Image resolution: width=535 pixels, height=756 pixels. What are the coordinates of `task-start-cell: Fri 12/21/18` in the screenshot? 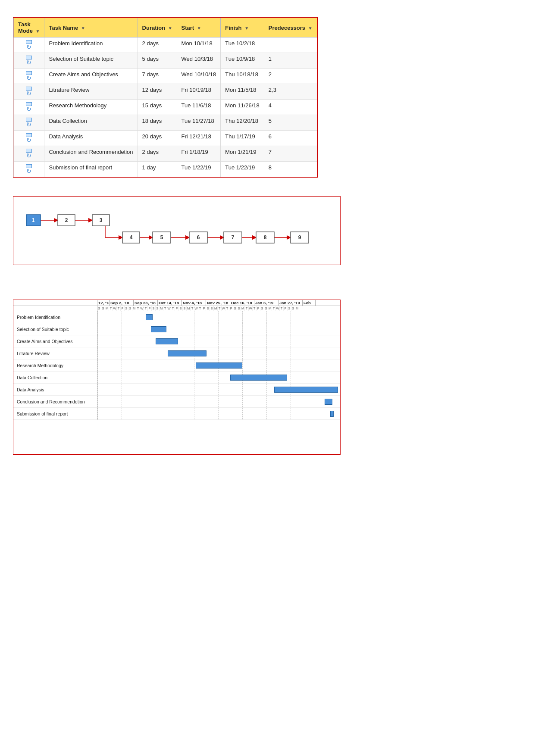 It's located at (199, 138).